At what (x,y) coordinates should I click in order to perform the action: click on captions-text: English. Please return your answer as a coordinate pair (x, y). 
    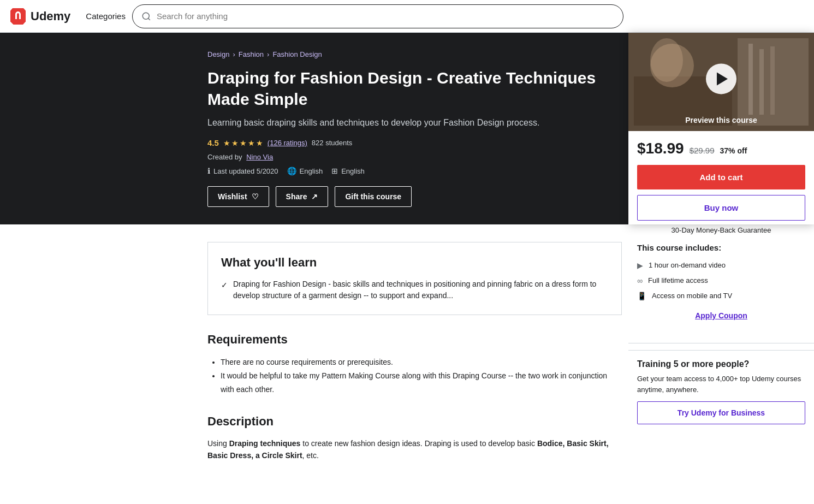
    Looking at the image, I should click on (353, 171).